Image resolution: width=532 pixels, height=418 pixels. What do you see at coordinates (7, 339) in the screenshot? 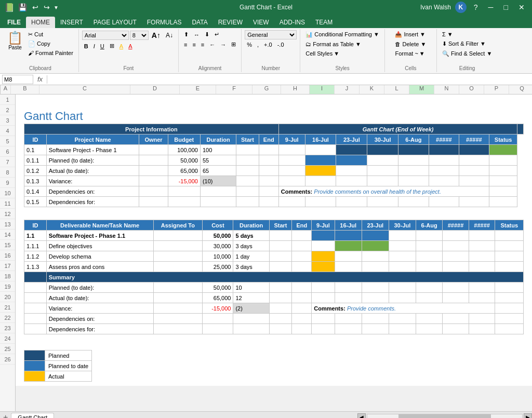
I see `row-num-24: 24` at bounding box center [7, 339].